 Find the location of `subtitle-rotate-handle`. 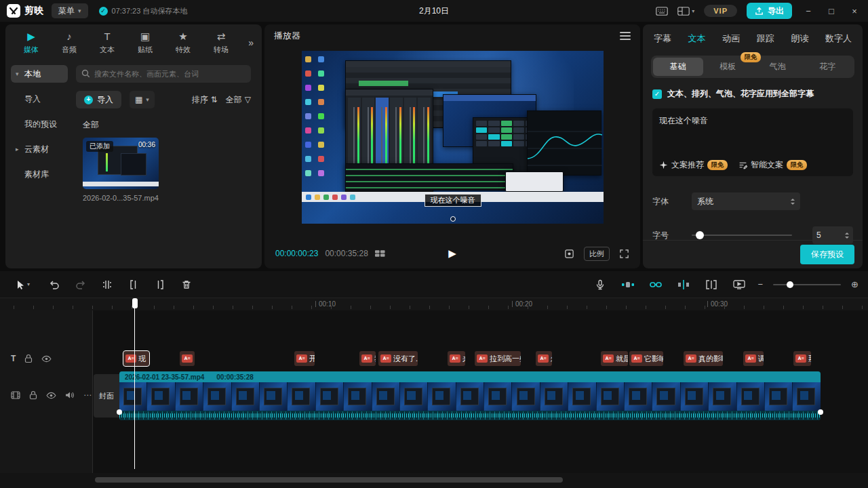

subtitle-rotate-handle is located at coordinates (453, 219).